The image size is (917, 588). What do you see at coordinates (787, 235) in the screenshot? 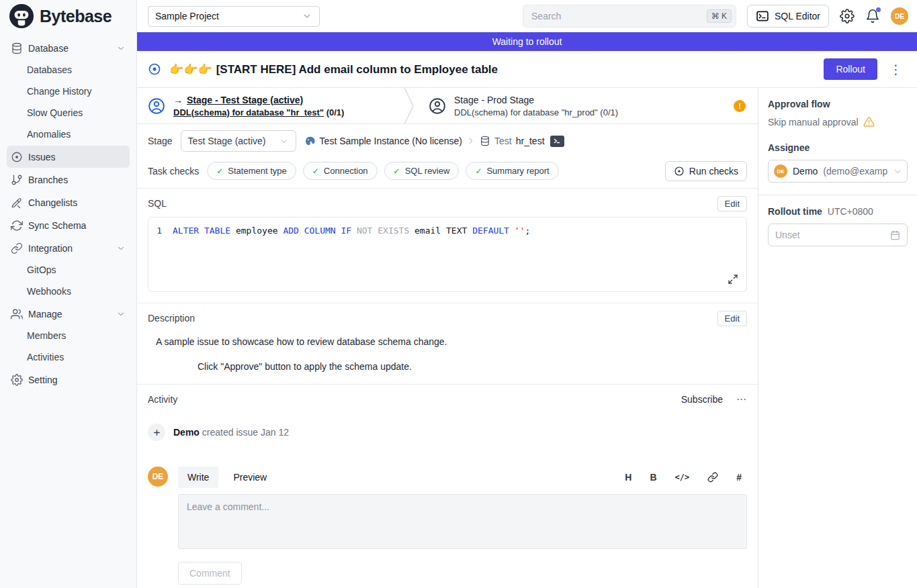
I see `rollout-time-placeholder: Unset` at bounding box center [787, 235].